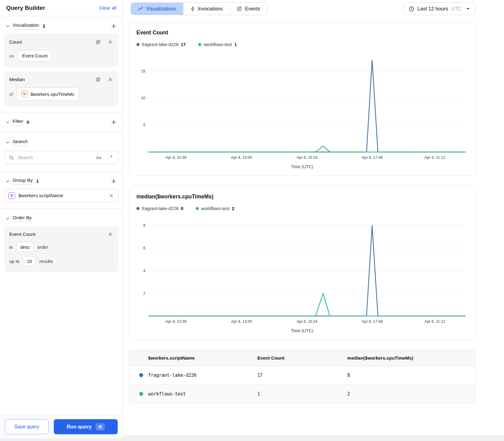 This screenshot has height=441, width=504. What do you see at coordinates (110, 234) in the screenshot?
I see `remove-order-by-button` at bounding box center [110, 234].